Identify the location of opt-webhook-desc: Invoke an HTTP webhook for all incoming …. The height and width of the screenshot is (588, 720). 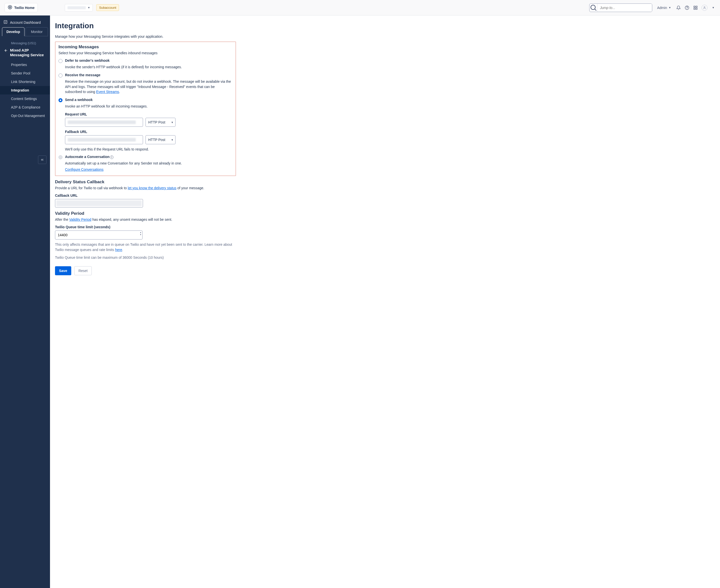
(149, 106).